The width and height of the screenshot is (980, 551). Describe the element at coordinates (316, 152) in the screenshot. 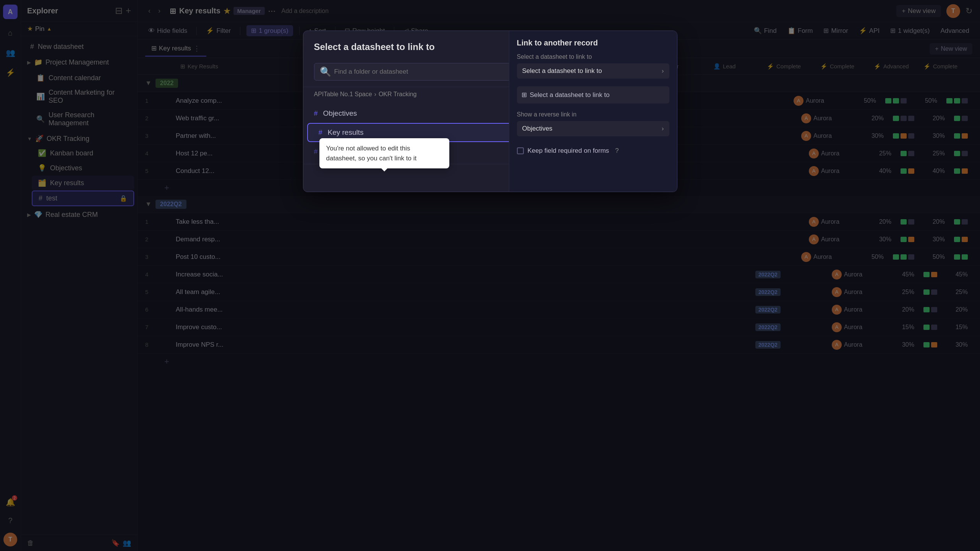

I see `modal-item-icon-test: #` at that location.